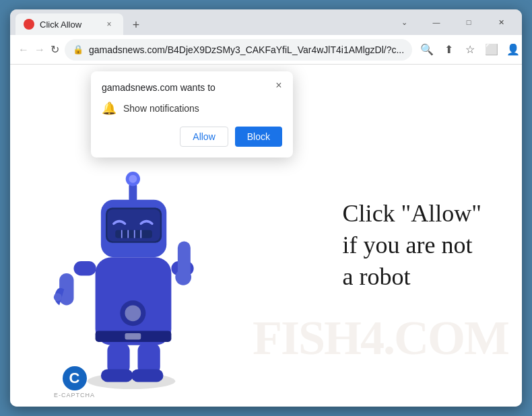 Image resolution: width=532 pixels, height=416 pixels. Describe the element at coordinates (29, 24) in the screenshot. I see `tab-favicon` at that location.